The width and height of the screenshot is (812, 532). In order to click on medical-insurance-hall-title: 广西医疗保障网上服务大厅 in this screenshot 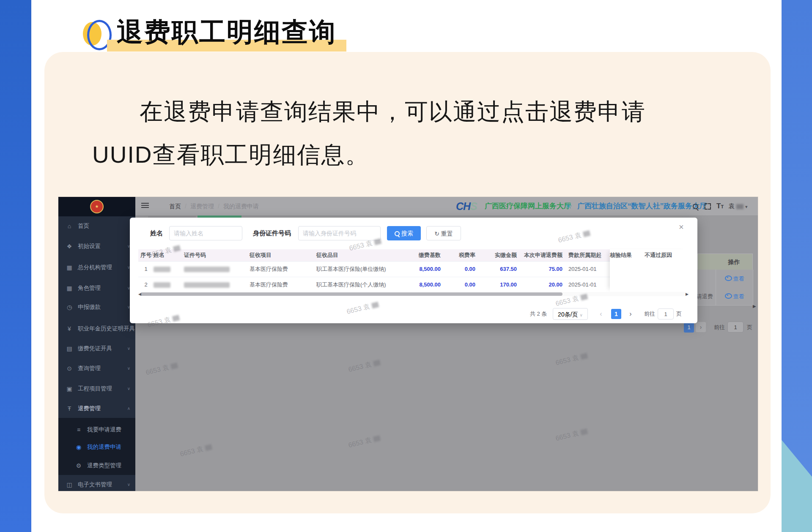, I will do `click(528, 206)`.